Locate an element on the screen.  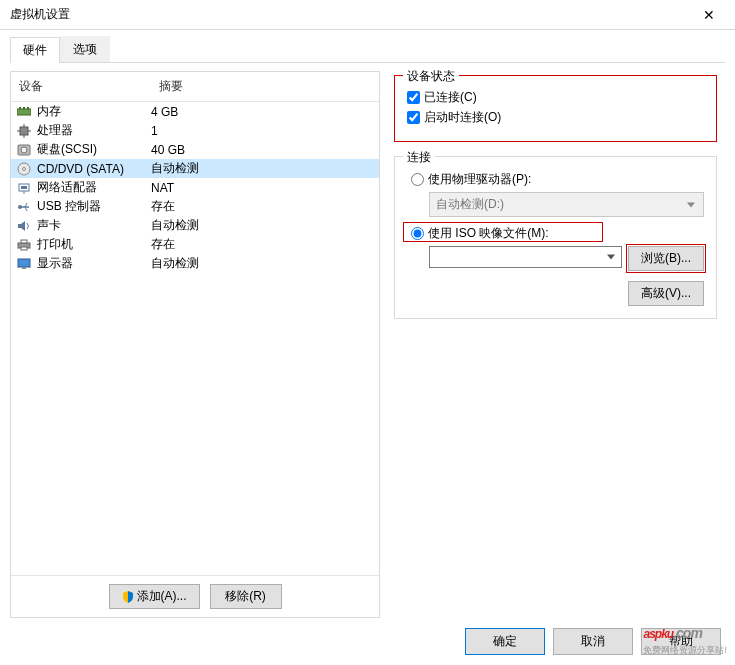
status-legend: 设备状态 is located at coordinates (431, 76).